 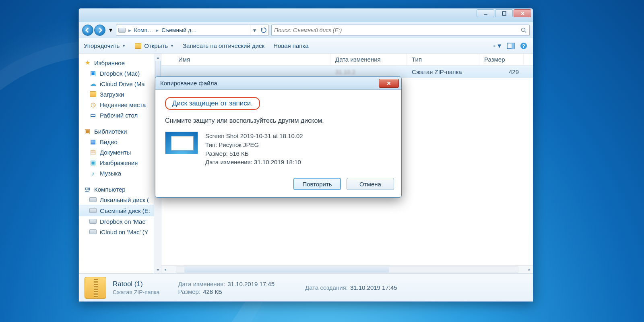 What do you see at coordinates (179, 30) in the screenshot?
I see `breadcrumb-drive: Съемный д…` at bounding box center [179, 30].